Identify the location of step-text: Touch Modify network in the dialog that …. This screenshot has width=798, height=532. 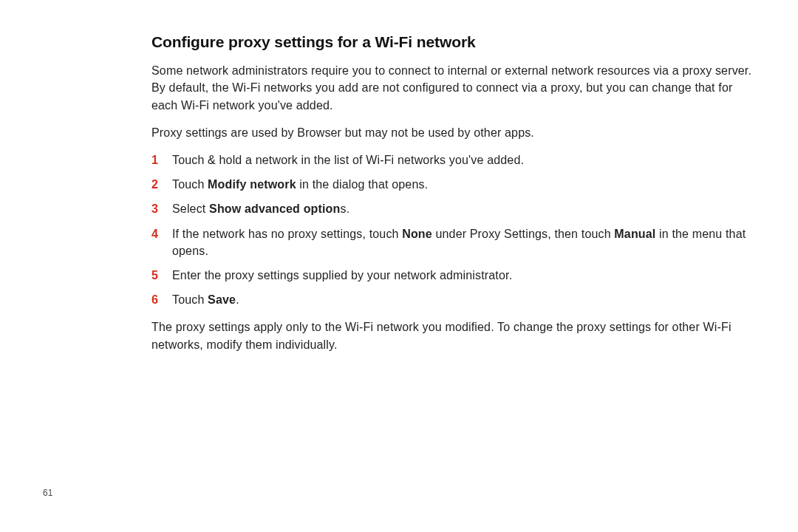
(465, 185).